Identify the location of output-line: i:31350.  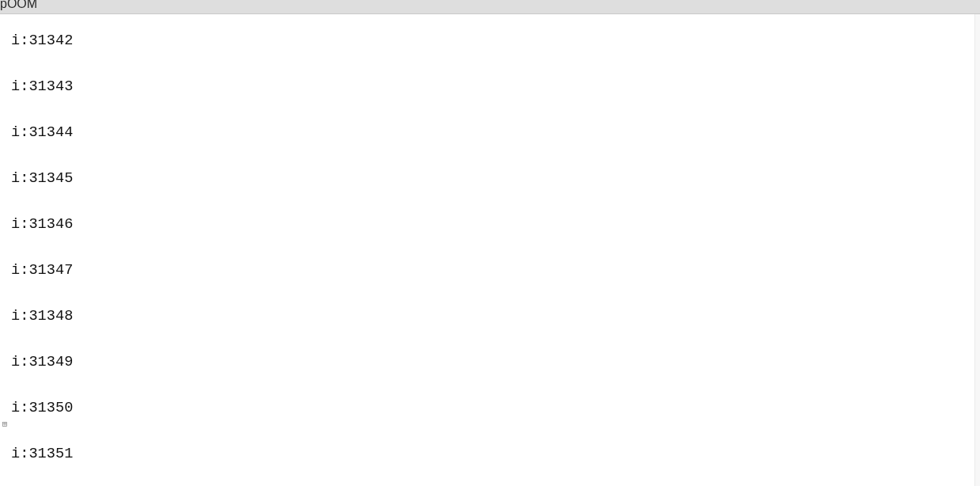
(496, 408).